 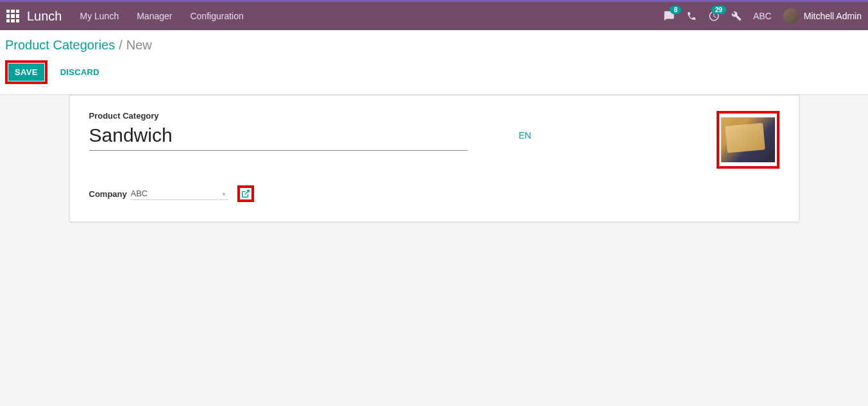 I want to click on avatar, so click(x=791, y=16).